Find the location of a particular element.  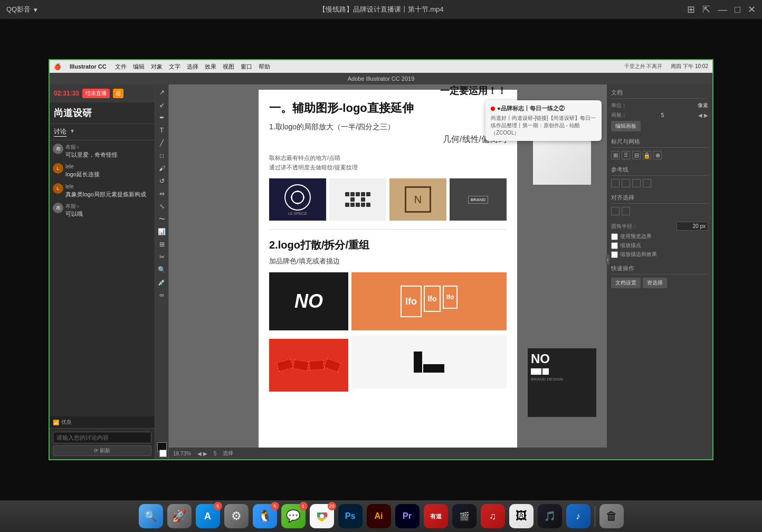

menu-effect: 效果 is located at coordinates (211, 66).